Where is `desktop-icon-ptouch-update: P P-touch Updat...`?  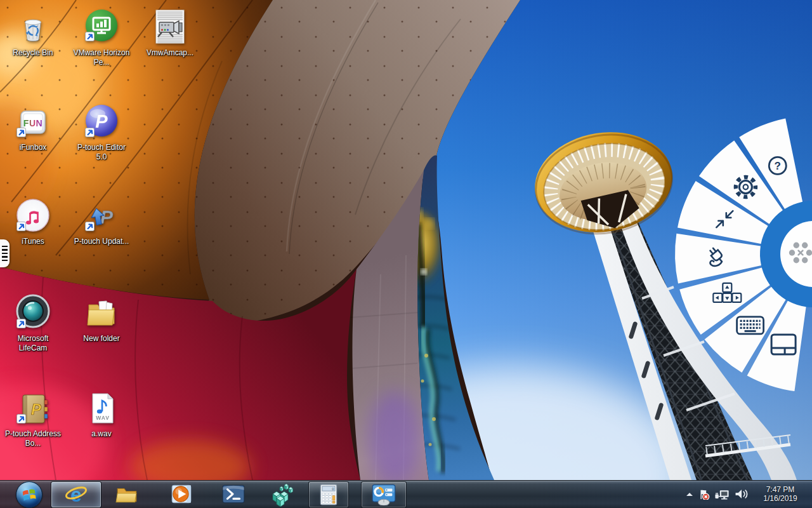
desktop-icon-ptouch-update: P P-touch Updat... is located at coordinates (102, 221).